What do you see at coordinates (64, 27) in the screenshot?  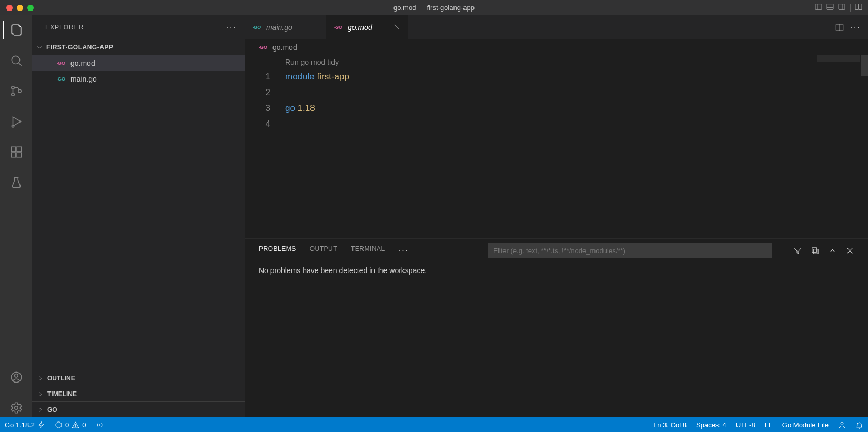 I see `explorer-title: EXPLORER` at bounding box center [64, 27].